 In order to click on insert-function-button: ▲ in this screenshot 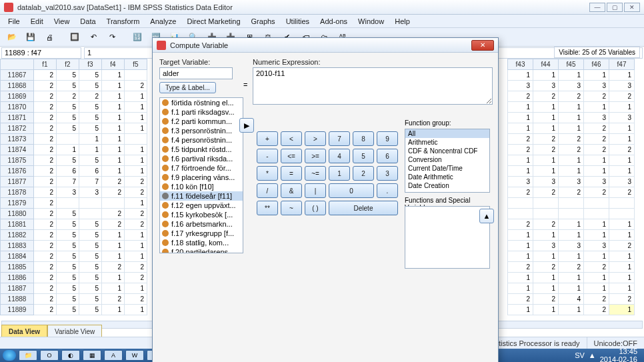, I will do `click(487, 216)`.